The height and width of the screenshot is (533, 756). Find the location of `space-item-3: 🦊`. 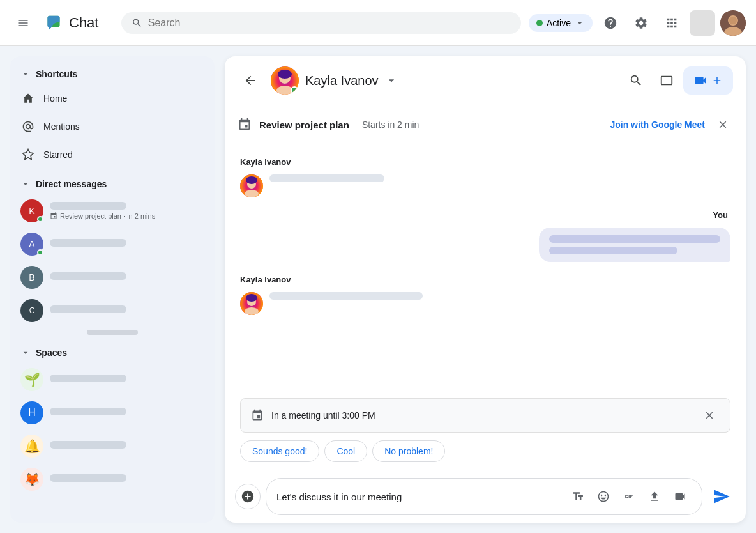

space-item-3: 🦊 is located at coordinates (110, 479).